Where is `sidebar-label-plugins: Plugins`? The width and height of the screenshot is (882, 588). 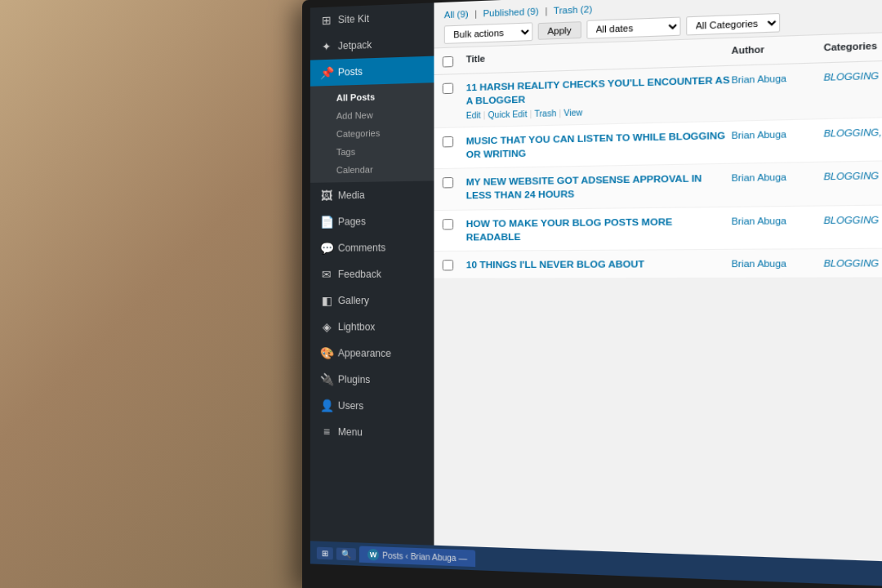 sidebar-label-plugins: Plugins is located at coordinates (354, 379).